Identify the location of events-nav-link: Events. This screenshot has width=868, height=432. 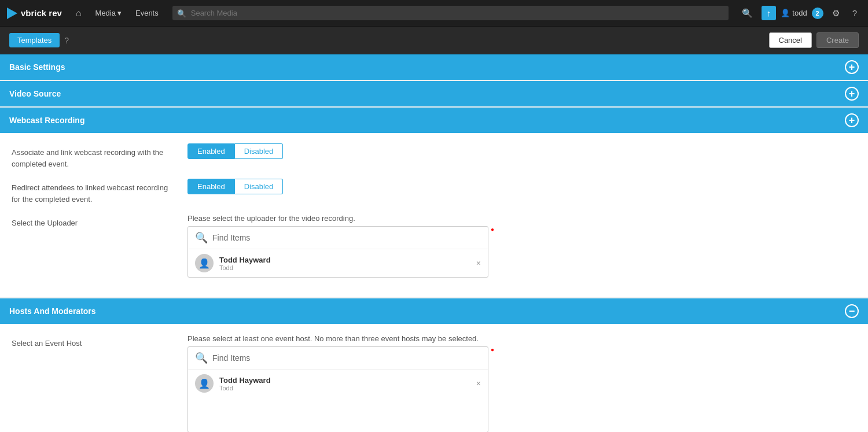
(147, 13).